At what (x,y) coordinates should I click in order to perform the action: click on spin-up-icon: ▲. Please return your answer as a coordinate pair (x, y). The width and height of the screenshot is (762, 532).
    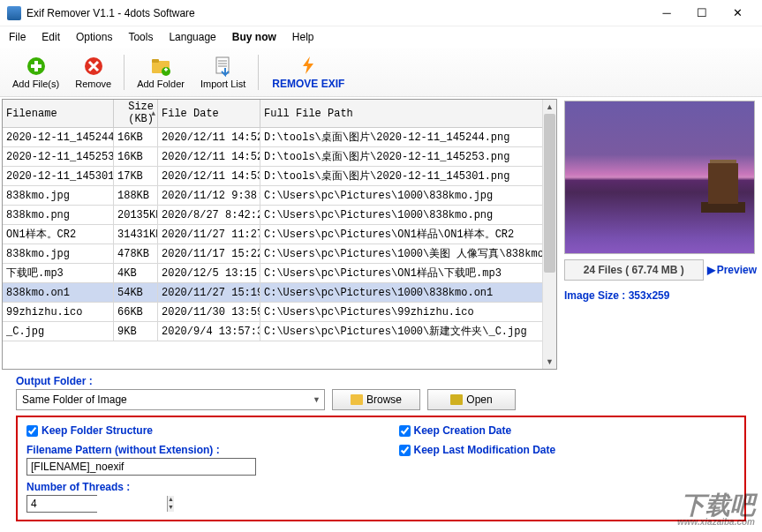
    Looking at the image, I should click on (171, 499).